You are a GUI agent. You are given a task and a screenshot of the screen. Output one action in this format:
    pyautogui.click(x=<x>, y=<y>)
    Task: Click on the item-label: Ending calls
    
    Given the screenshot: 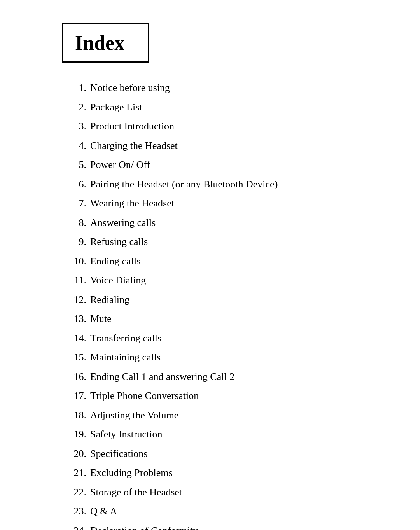 What is the action you would take?
    pyautogui.click(x=115, y=261)
    